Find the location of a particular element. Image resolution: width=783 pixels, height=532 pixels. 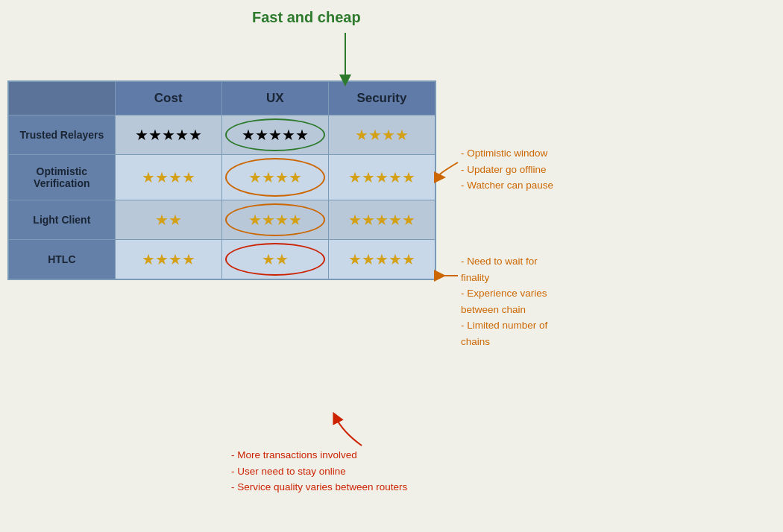

header-ux: UX is located at coordinates (274, 98).